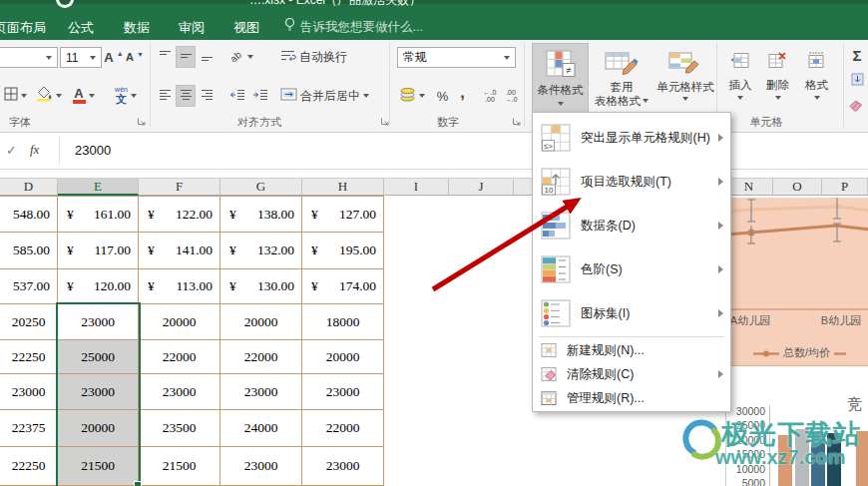 This screenshot has height=486, width=868. Describe the element at coordinates (186, 57) in the screenshot. I see `align-middle-button` at that location.